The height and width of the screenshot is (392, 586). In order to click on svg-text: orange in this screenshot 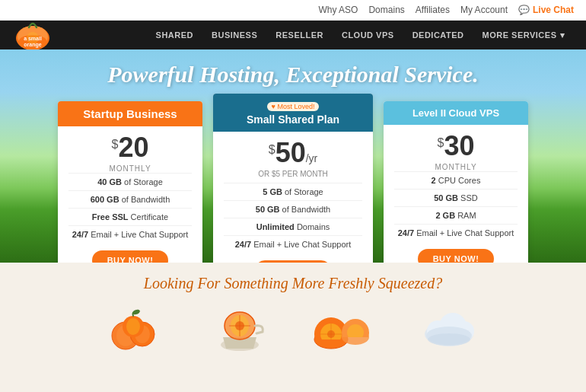, I will do `click(32, 45)`.